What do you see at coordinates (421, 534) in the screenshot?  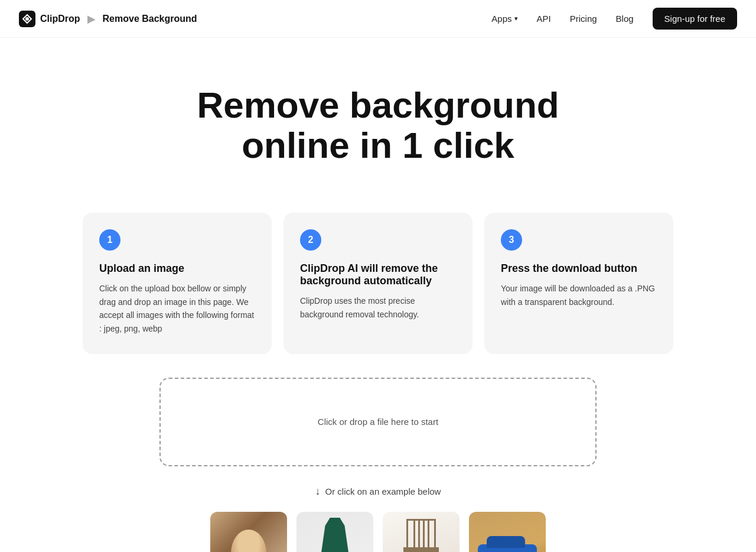 I see `chair-back` at bounding box center [421, 534].